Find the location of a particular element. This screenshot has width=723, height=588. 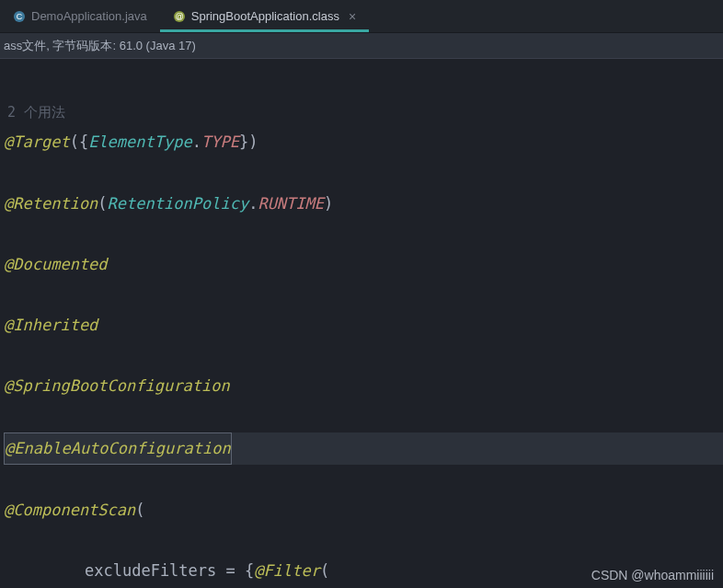

info-bar: ass文件, 字节码版本: 61.0 (Java 17) is located at coordinates (362, 46).